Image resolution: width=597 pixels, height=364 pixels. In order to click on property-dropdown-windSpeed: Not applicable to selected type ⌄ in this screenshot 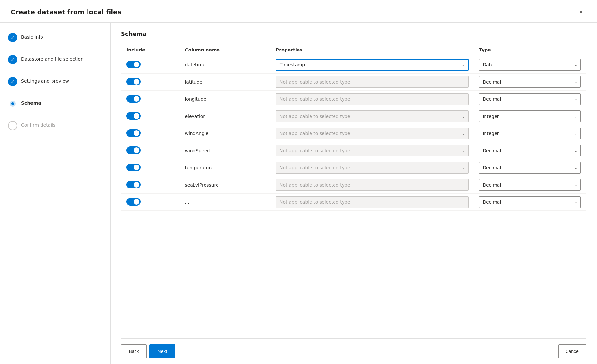, I will do `click(372, 151)`.